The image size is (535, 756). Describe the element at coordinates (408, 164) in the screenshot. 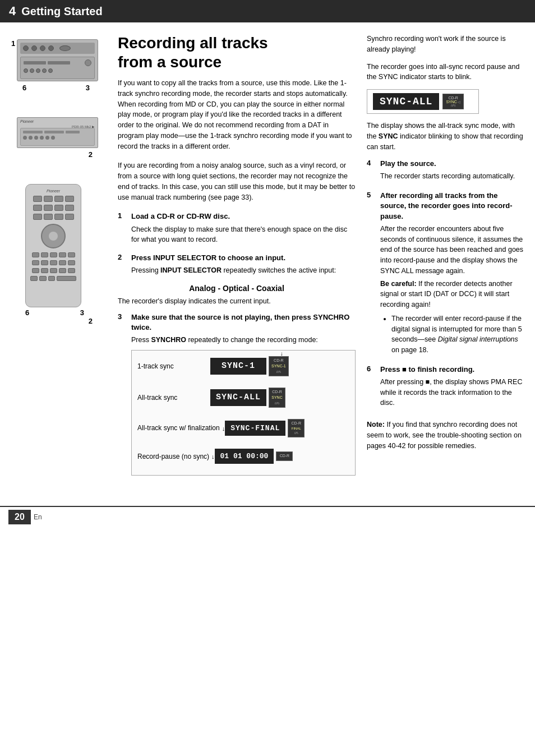

I see `step-4-title: Play the source.` at that location.